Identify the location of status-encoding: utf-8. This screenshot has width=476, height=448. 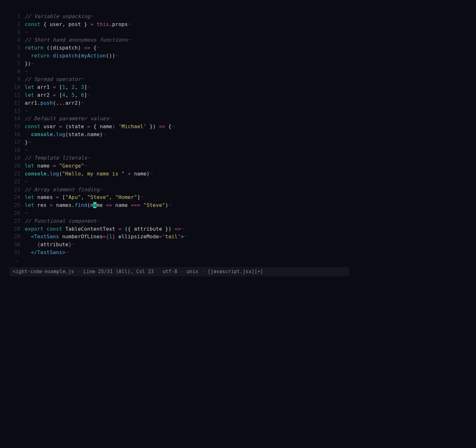
(170, 272).